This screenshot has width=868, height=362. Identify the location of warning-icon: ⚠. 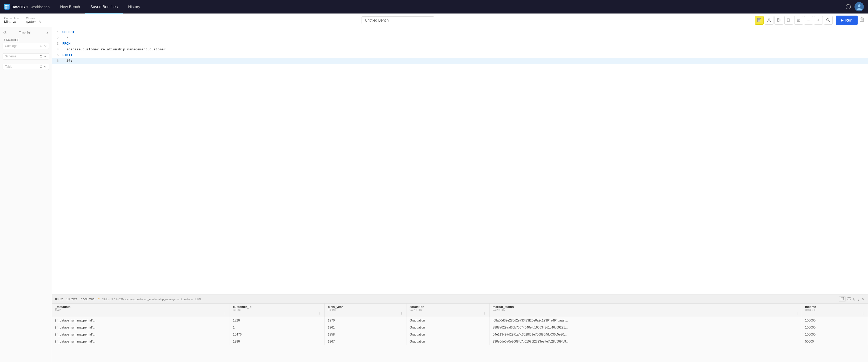
(99, 299).